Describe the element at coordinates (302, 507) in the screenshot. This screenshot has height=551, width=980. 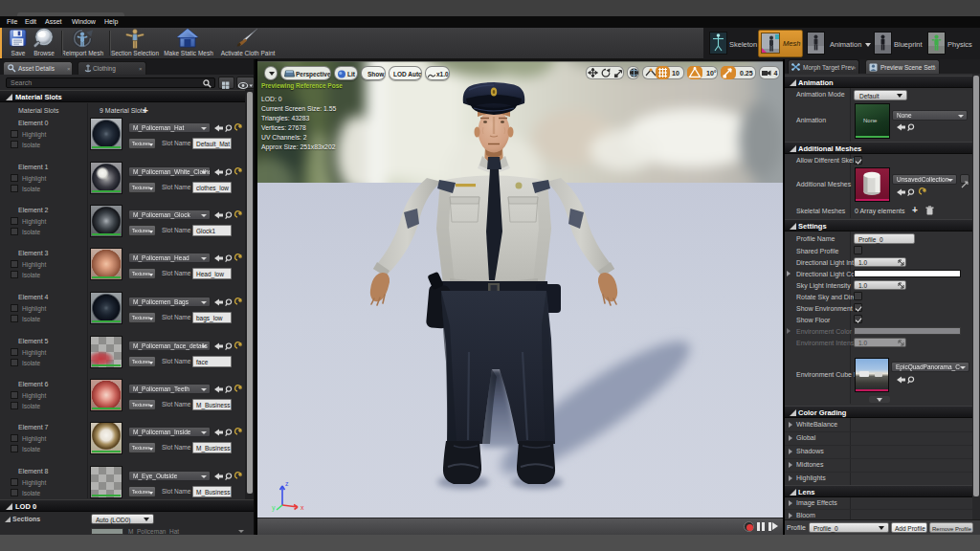
I see `svg-text: x` at that location.